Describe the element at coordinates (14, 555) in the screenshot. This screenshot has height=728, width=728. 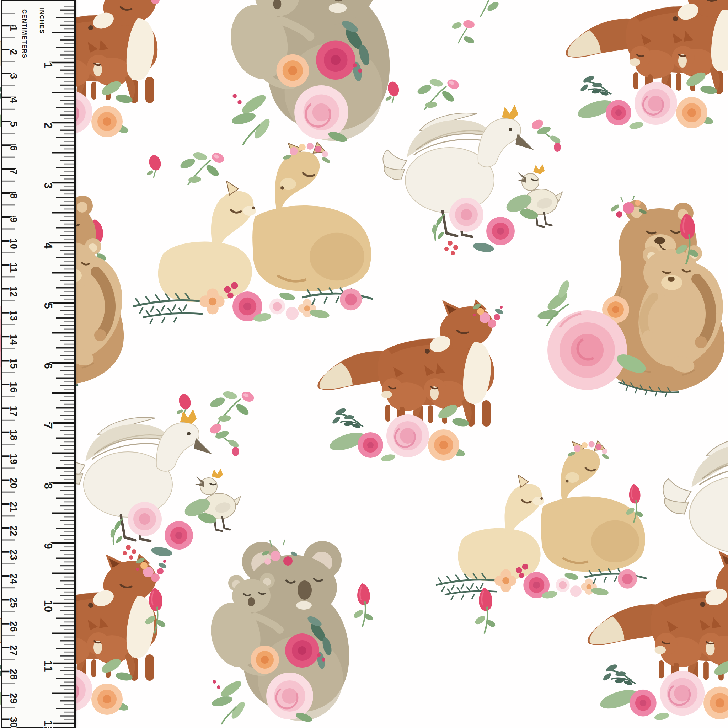
I see `ruler-cm-number: 23` at that location.